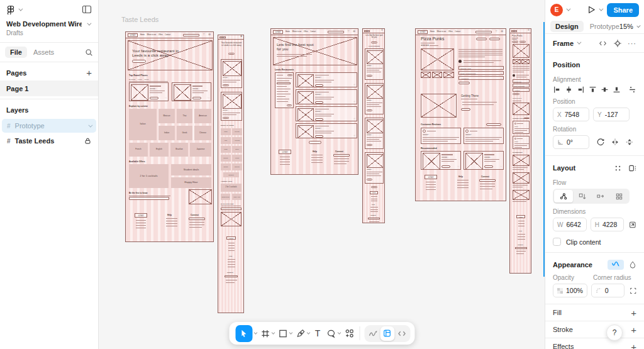 The height and width of the screenshot is (349, 644). What do you see at coordinates (579, 43) in the screenshot?
I see `selection-chevron-icon` at bounding box center [579, 43].